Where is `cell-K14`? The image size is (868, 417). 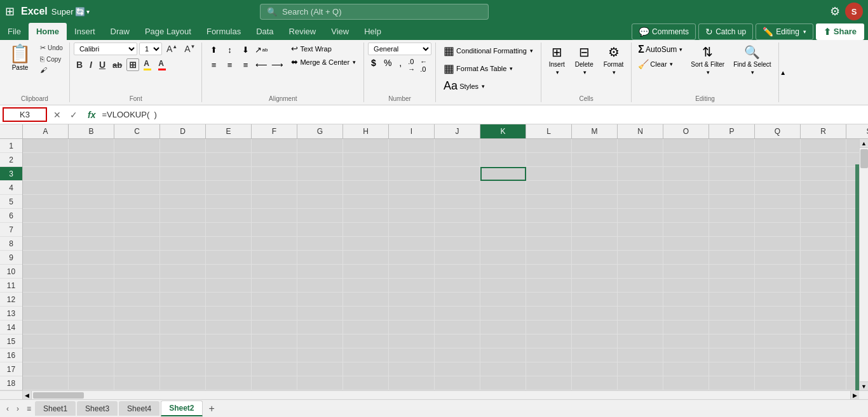 cell-K14 is located at coordinates (503, 328).